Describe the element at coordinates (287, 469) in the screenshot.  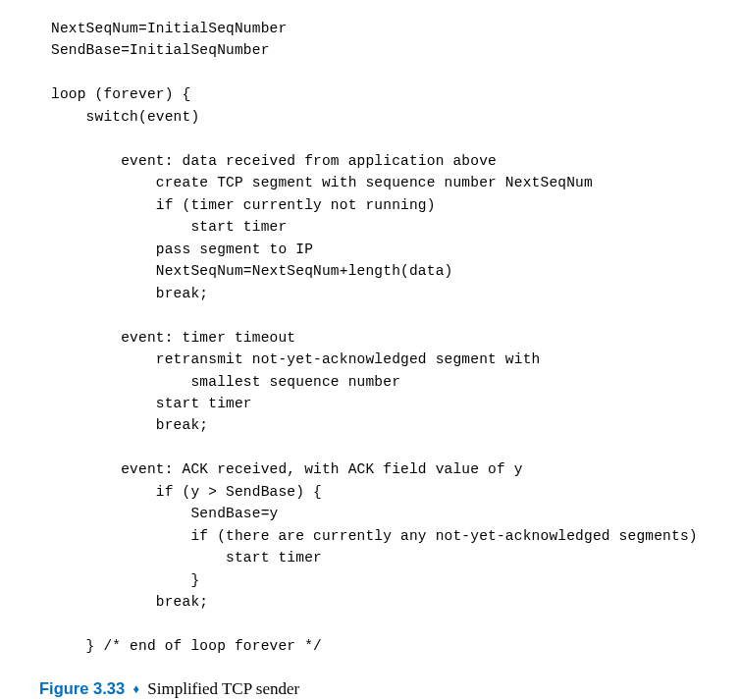
I see `code-line: event: ACK received, with ACK field valu…` at that location.